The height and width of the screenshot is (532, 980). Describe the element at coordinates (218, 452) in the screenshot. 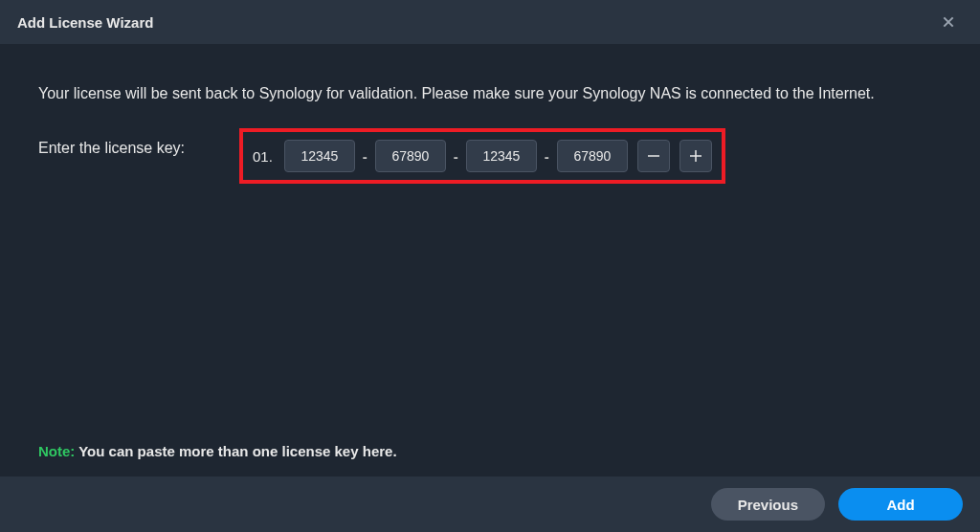

I see `note-row: Note: You can paste more than one licens…` at that location.